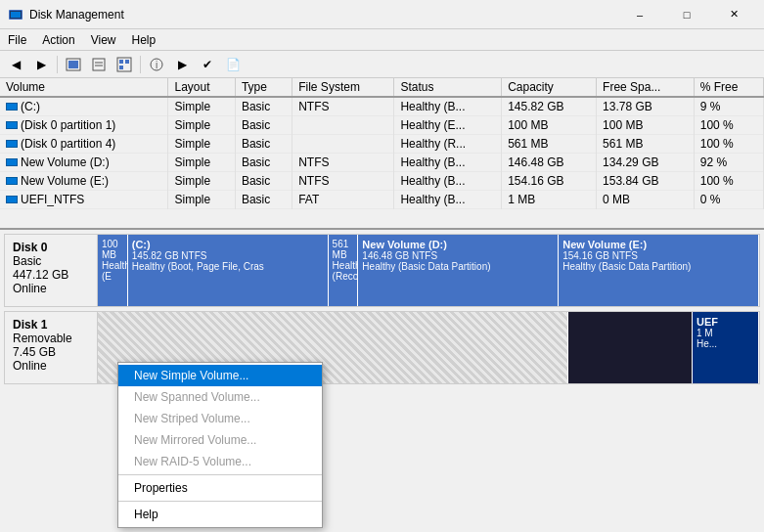  What do you see at coordinates (646, 88) in the screenshot?
I see `col-freespace: Free Spa...` at bounding box center [646, 88].